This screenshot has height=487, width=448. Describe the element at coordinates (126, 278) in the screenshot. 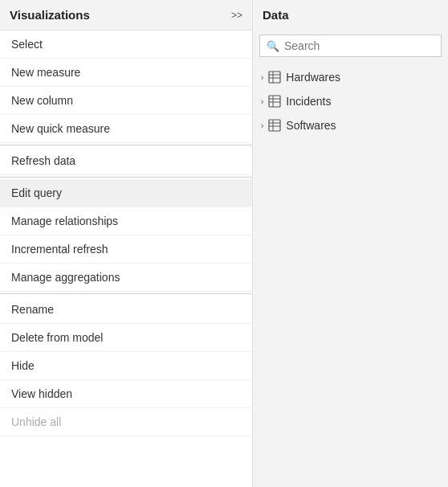

I see `menu-item-manage-aggregations: Manage aggregations` at that location.